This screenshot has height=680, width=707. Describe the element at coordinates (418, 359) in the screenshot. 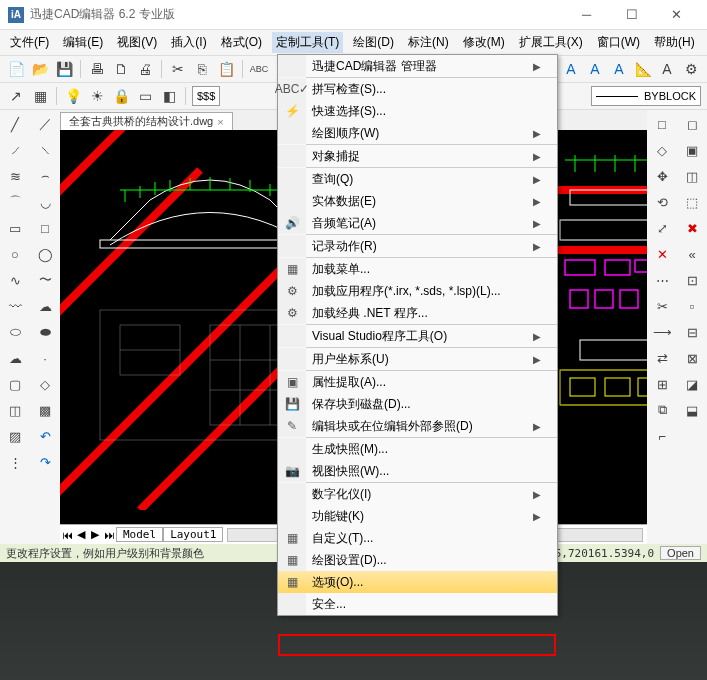

I see `dropdown-item-20: 用户坐标系(U)▶` at that location.